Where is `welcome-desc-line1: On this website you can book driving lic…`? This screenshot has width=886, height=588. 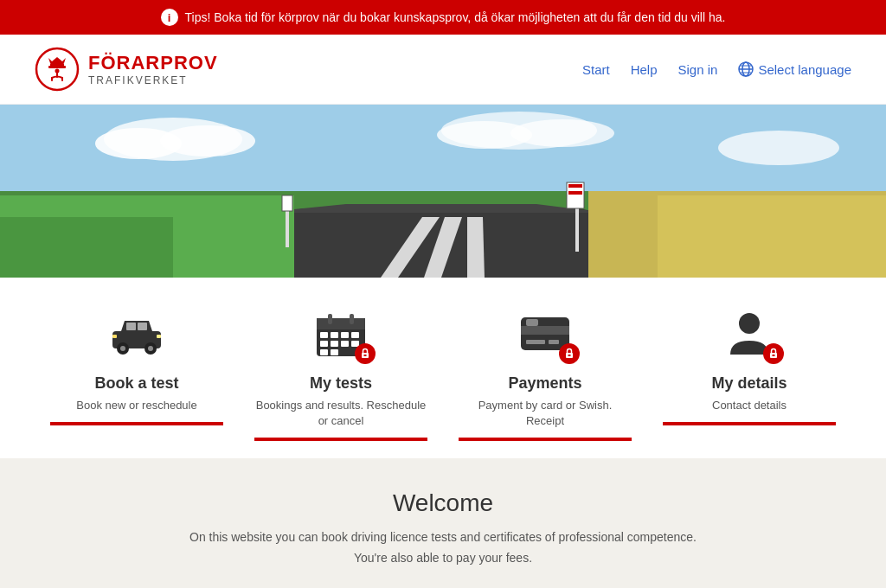
welcome-desc-line1: On this website you can book driving lic… is located at coordinates (443, 538).